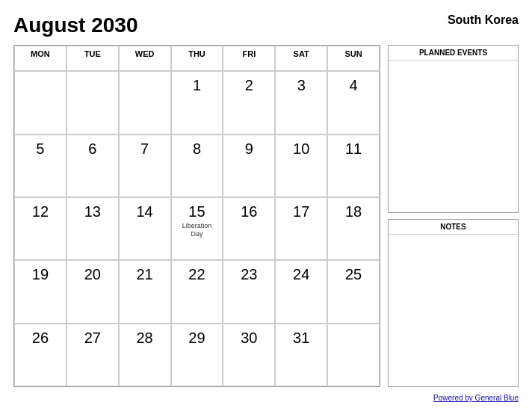 The height and width of the screenshot is (411, 532). What do you see at coordinates (353, 58) in the screenshot?
I see `day-header: SUN` at bounding box center [353, 58].